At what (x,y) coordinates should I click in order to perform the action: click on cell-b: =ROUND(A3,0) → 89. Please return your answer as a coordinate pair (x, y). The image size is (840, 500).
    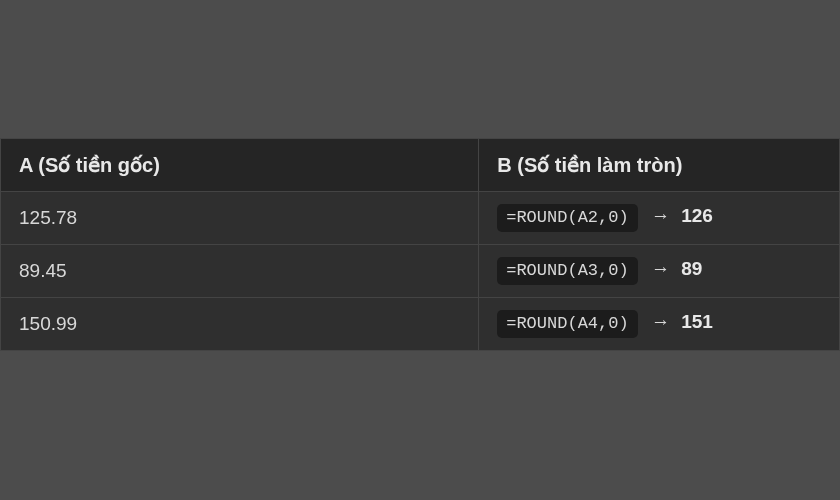
    Looking at the image, I should click on (660, 272).